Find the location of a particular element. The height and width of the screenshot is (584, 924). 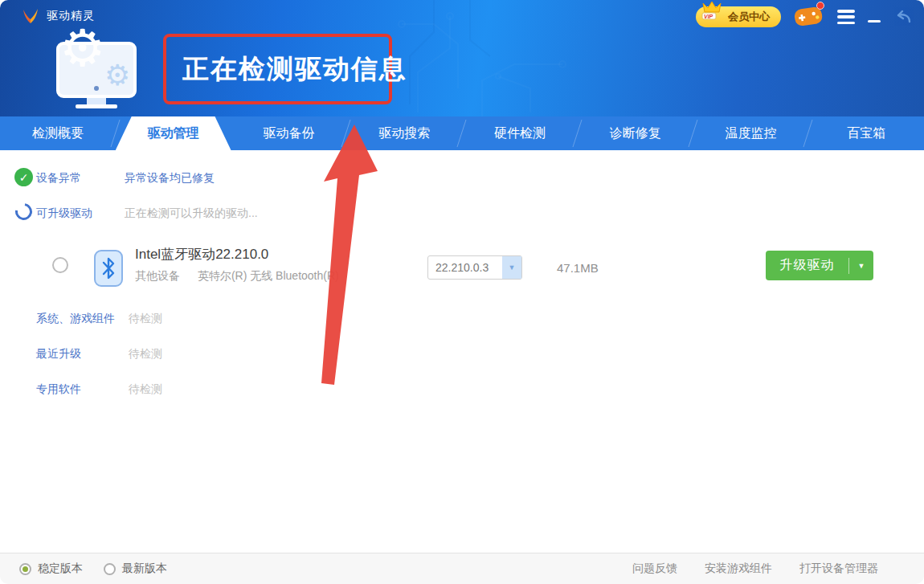

bluetooth-icon is located at coordinates (108, 268).